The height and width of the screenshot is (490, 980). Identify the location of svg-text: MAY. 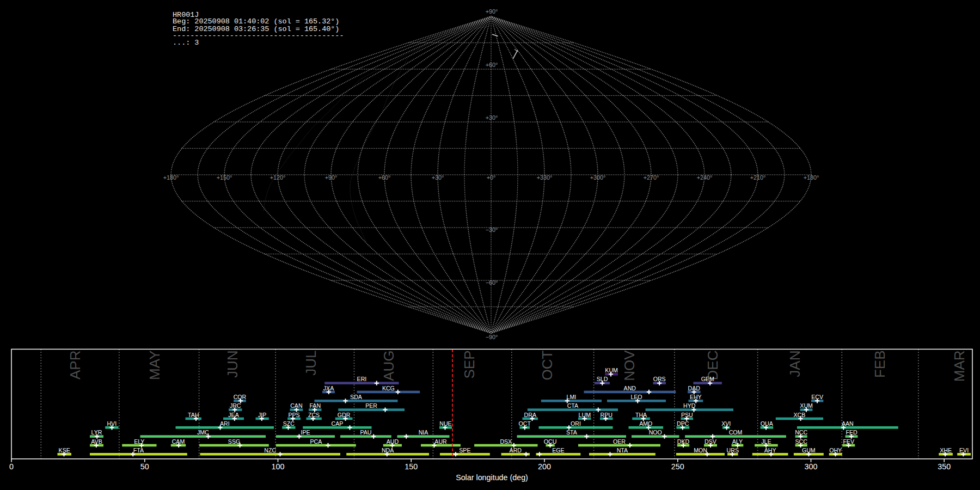
(155, 365).